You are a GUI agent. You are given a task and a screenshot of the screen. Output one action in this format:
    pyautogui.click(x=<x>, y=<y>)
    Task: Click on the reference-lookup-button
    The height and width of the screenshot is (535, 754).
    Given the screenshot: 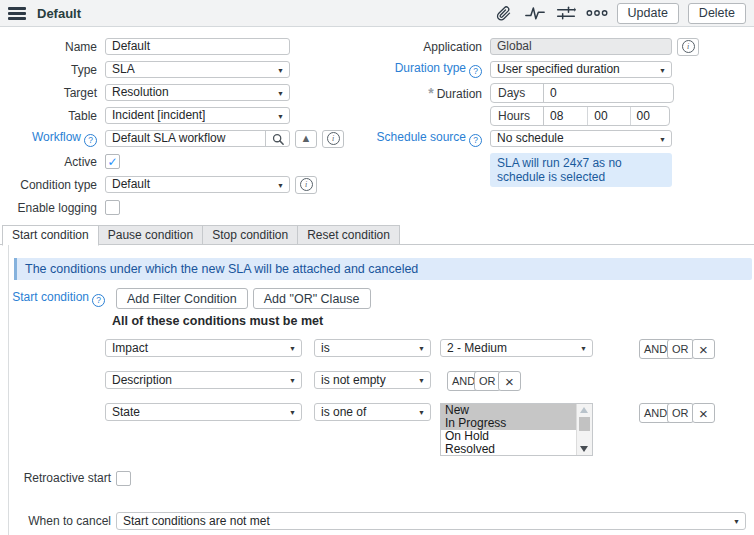 What is the action you would take?
    pyautogui.click(x=277, y=138)
    